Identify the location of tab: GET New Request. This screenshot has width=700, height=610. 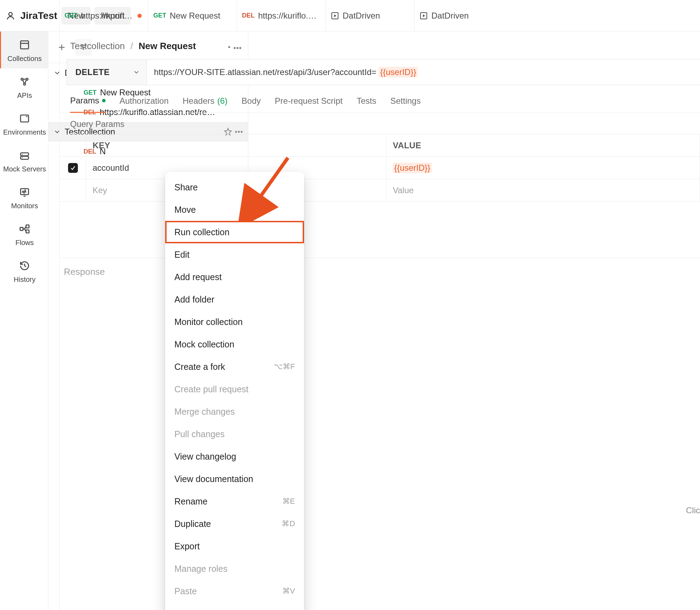
(193, 15).